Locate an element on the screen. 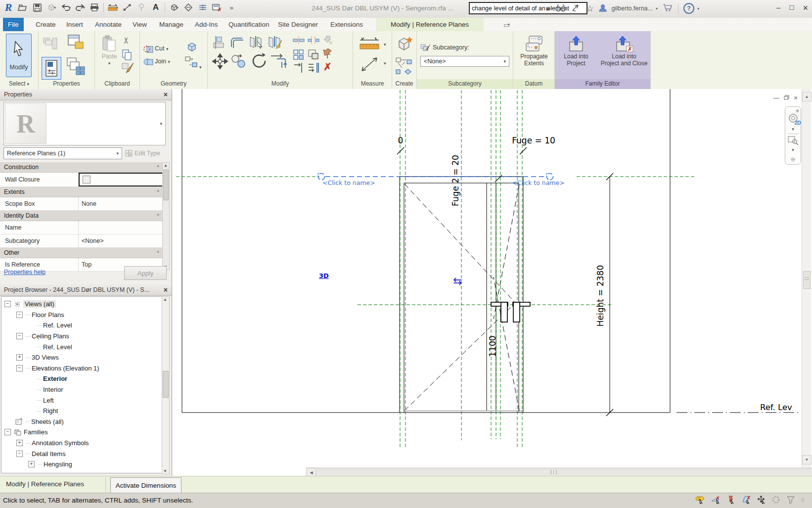 The image size is (812, 508). default-3d-view-icon: ▾ is located at coordinates (174, 7).